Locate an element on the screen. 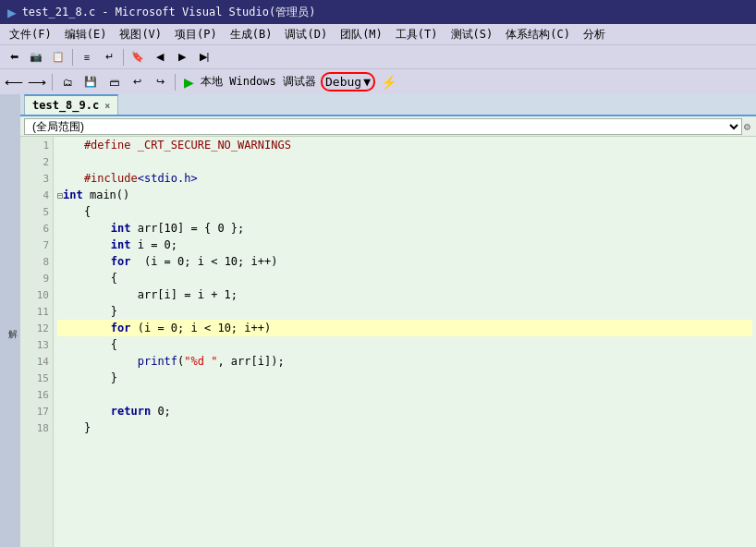 Image resolution: width=756 pixels, height=547 pixels. sidebar-tab-resource: 资 is located at coordinates (1, 322).